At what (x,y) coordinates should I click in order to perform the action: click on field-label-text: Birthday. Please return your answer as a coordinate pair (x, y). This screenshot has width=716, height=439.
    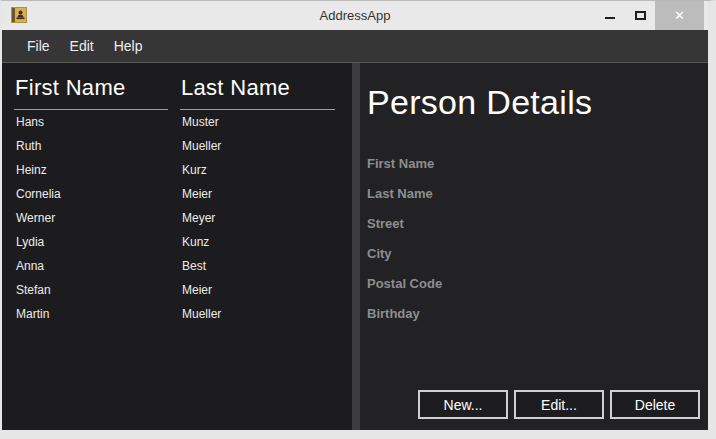
    Looking at the image, I should click on (394, 314).